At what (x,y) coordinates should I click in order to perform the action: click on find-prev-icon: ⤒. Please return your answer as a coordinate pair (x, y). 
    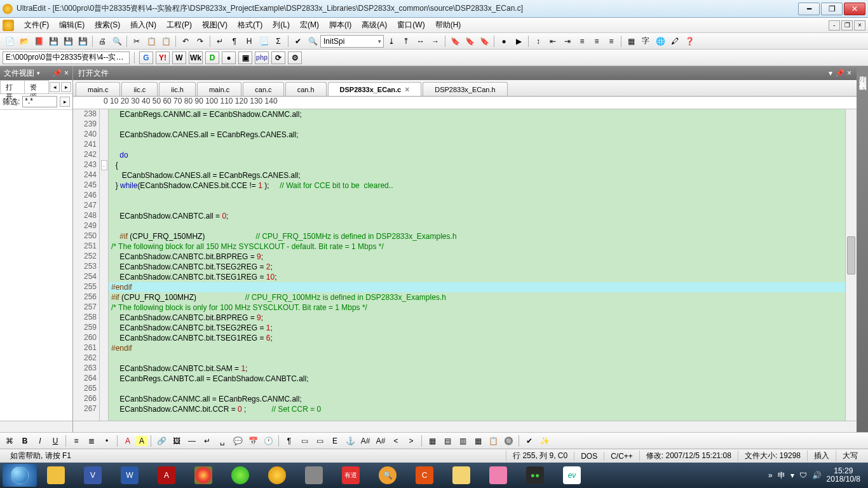
    Looking at the image, I should click on (406, 41).